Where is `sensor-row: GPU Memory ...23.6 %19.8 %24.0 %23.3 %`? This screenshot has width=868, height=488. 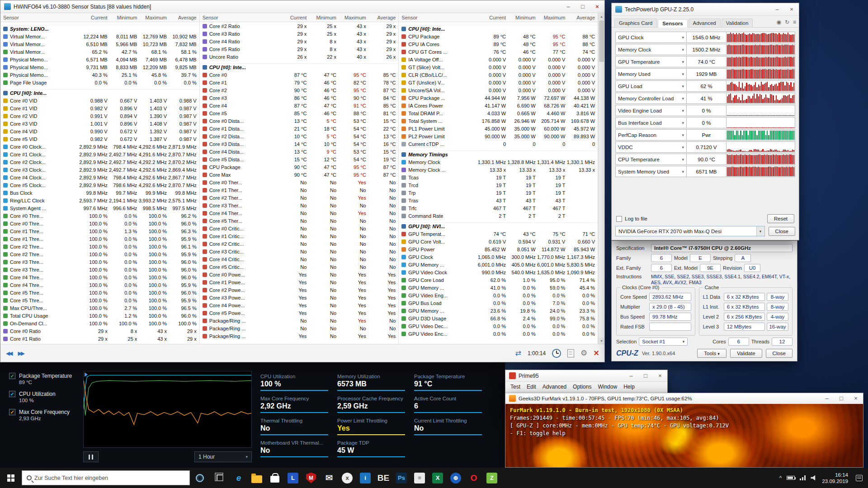
sensor-row: GPU Memory ...23.6 %19.8 %24.0 %23.3 % is located at coordinates (498, 311).